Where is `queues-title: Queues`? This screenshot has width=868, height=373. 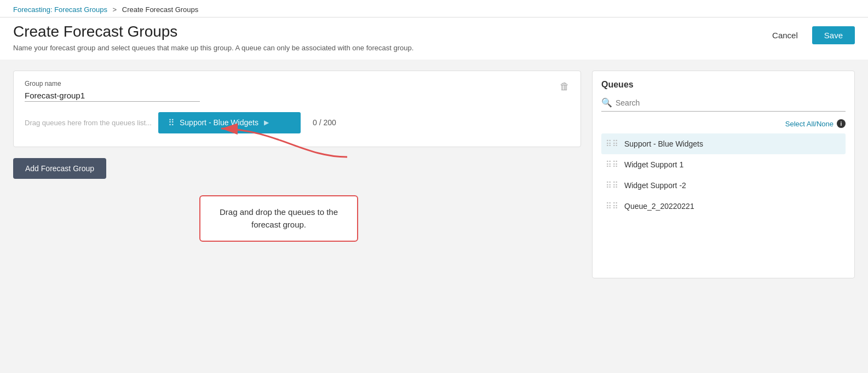
queues-title: Queues is located at coordinates (723, 85).